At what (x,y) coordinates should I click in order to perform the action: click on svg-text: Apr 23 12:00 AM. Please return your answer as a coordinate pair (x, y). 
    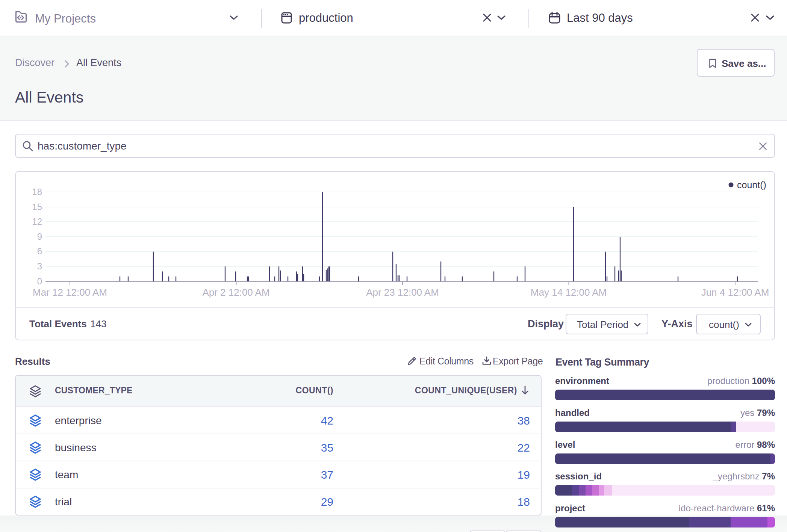
    Looking at the image, I should click on (403, 292).